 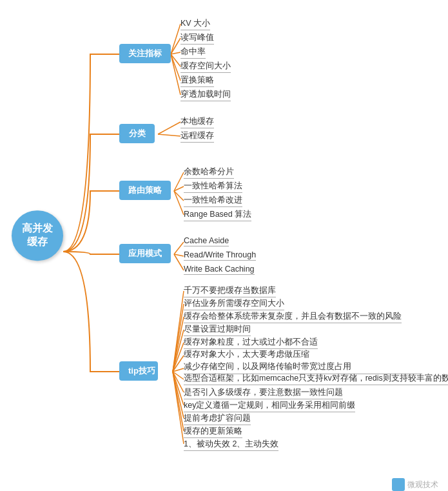 I want to click on leaf-write-back: Write Back Caching, so click(x=219, y=270).